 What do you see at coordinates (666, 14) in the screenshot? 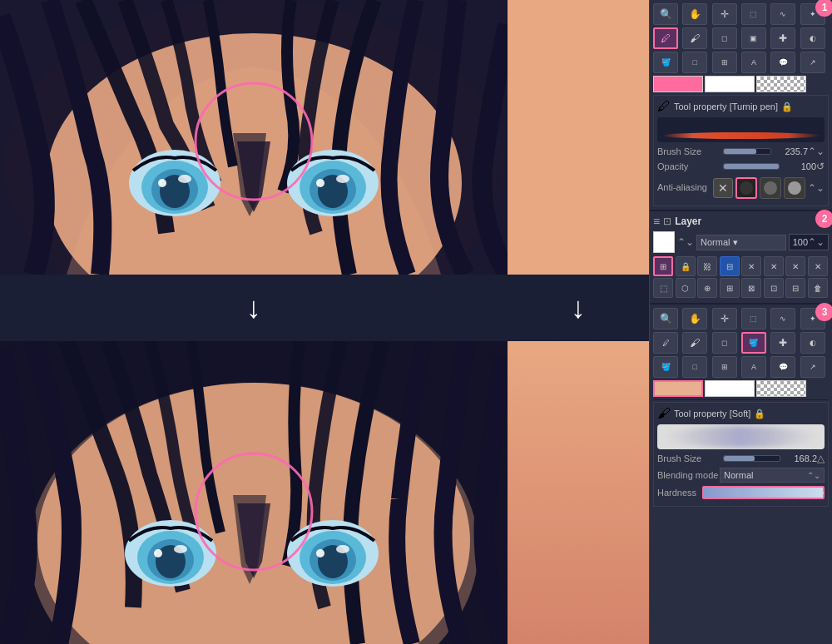
I see `tool-zoom: 🔍` at bounding box center [666, 14].